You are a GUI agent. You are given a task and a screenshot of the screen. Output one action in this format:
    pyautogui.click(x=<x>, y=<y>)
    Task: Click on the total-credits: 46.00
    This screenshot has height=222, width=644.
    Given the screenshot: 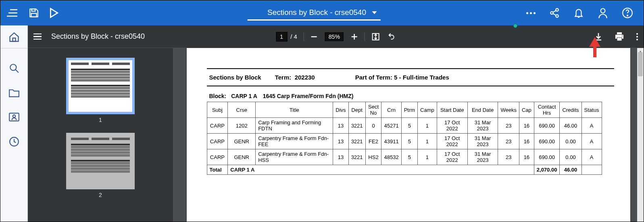 What is the action you would take?
    pyautogui.click(x=571, y=170)
    